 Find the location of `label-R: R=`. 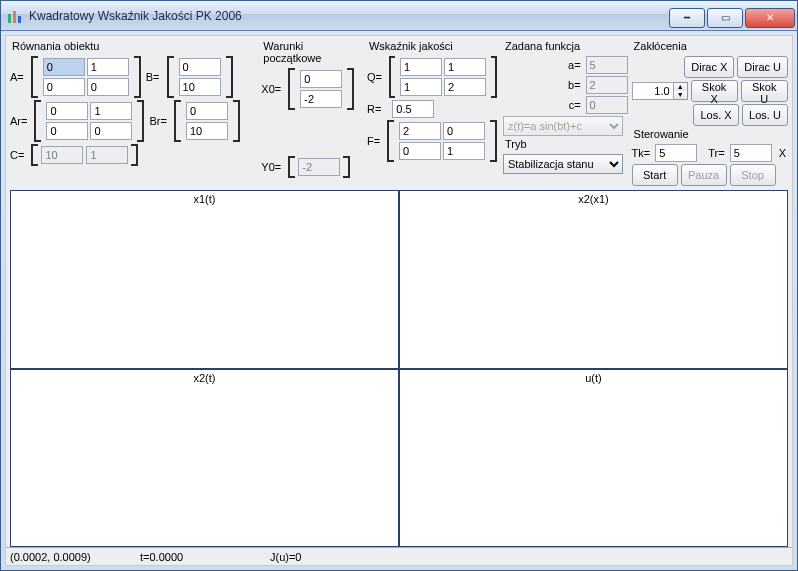

label-R: R= is located at coordinates (374, 109).